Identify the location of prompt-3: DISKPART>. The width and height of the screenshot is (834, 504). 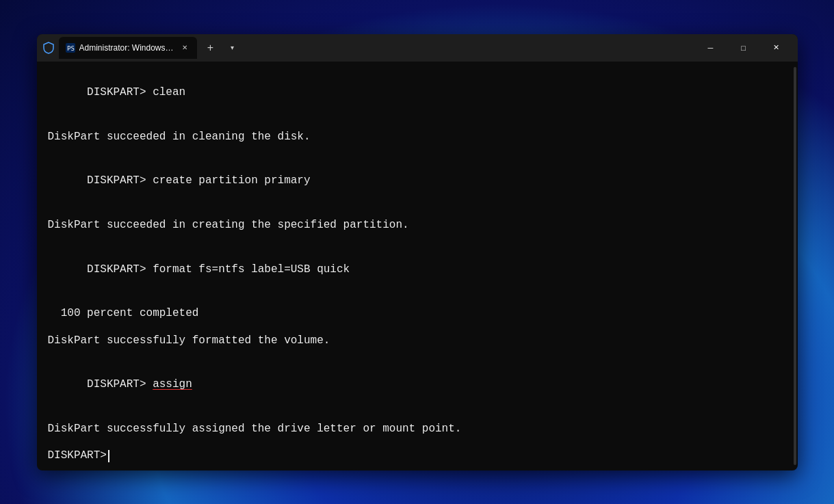
(120, 269).